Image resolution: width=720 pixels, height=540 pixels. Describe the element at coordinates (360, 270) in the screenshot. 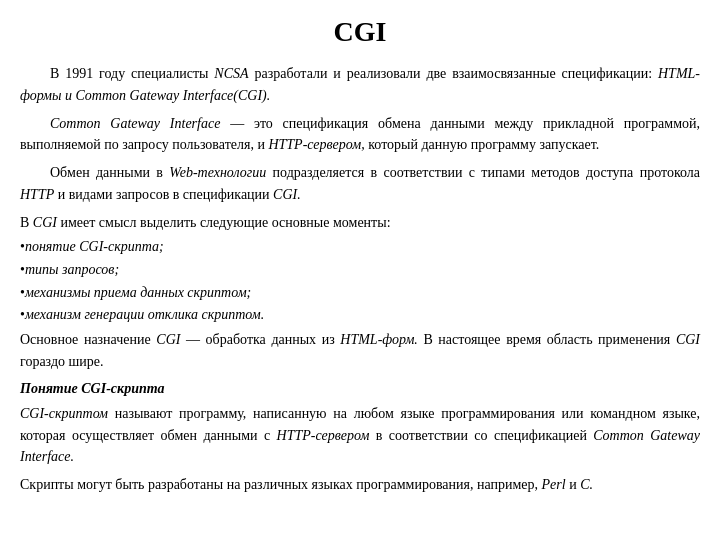

I see `bullet-item-2: •типы запросов;` at that location.